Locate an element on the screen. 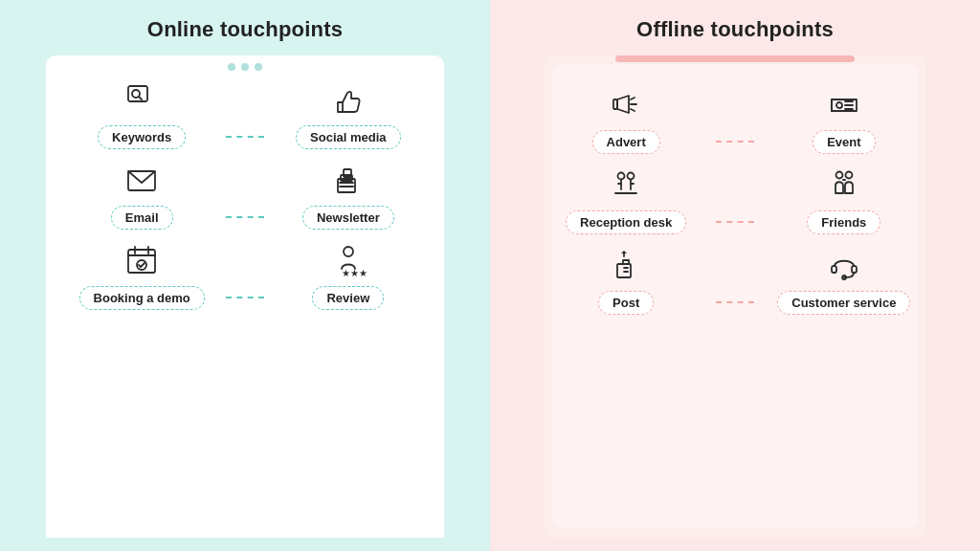 The width and height of the screenshot is (980, 551). tp-friends: Friends is located at coordinates (844, 199).